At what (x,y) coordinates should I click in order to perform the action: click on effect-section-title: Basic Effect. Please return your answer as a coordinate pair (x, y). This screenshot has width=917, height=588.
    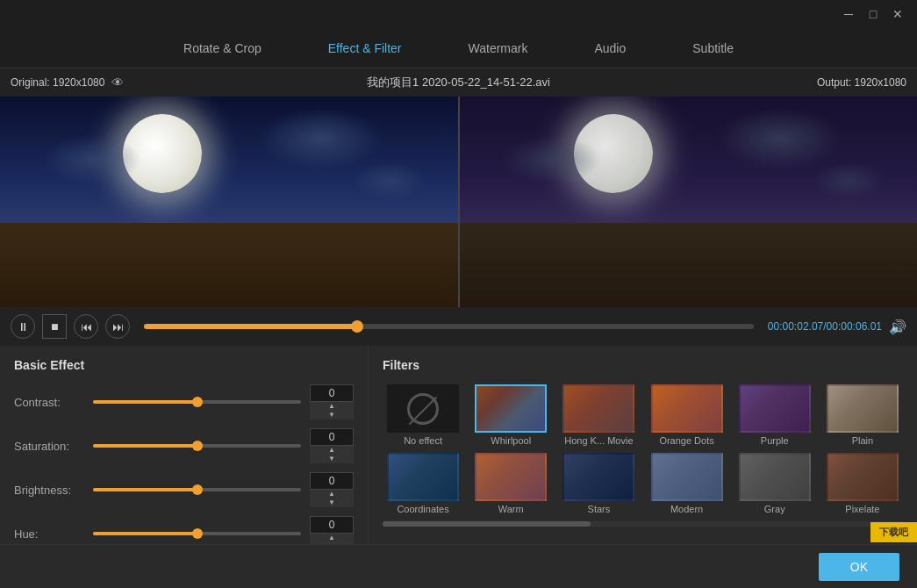
    Looking at the image, I should click on (184, 365).